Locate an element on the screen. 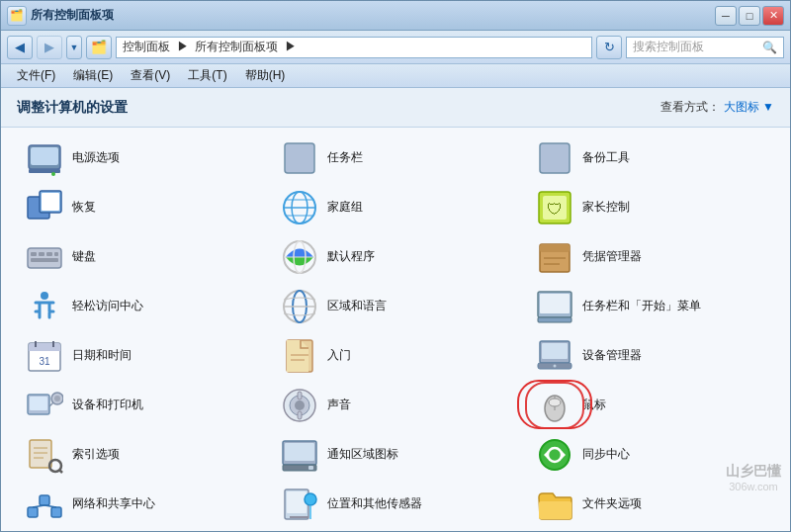 Image resolution: width=791 pixels, height=532 pixels. restore-button: □ is located at coordinates (749, 16).